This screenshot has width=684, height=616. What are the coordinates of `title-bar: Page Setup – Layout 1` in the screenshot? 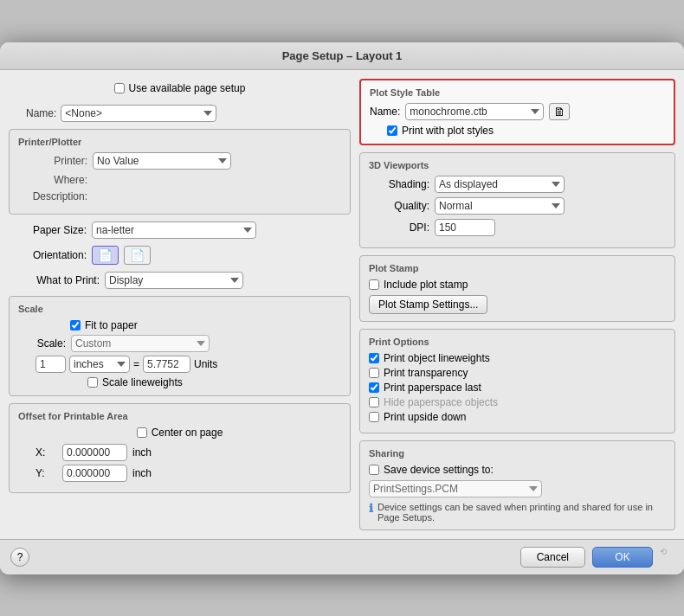 It's located at (342, 56).